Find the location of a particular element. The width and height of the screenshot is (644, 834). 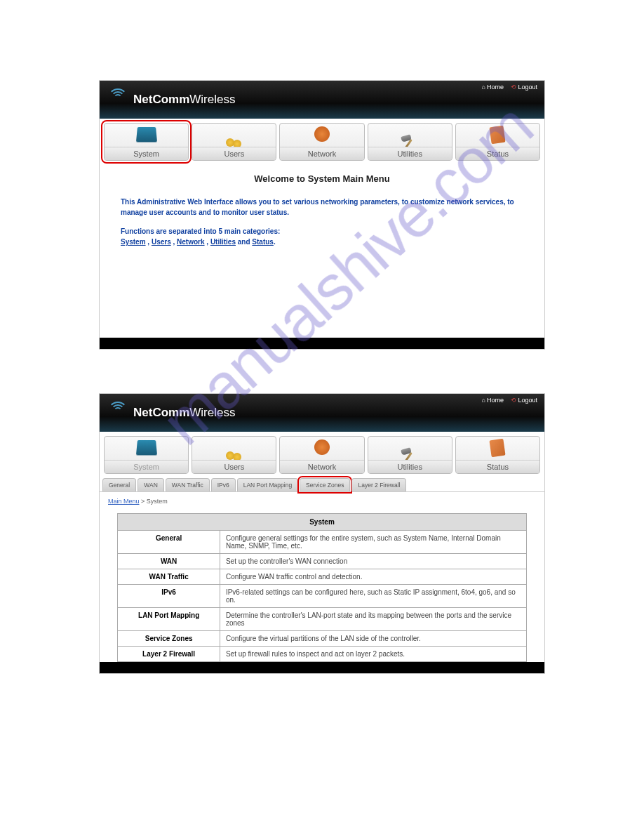

tab-ipv6: IPv6 is located at coordinates (223, 484).